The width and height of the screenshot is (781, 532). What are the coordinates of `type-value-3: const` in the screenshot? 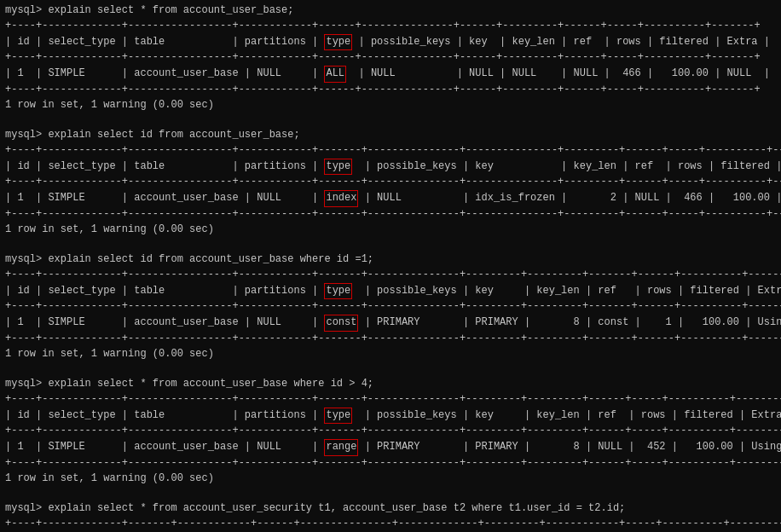 It's located at (341, 323).